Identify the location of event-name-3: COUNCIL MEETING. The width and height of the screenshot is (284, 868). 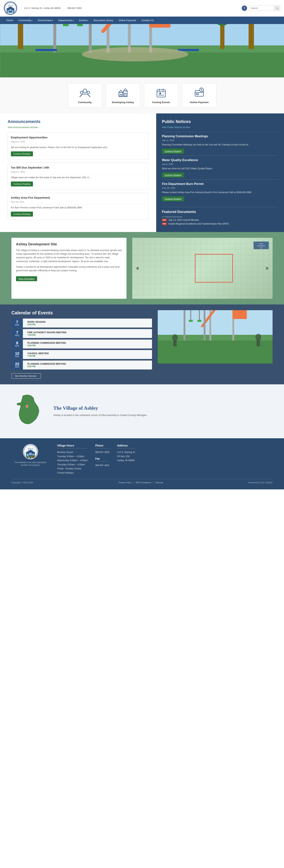
(89, 353).